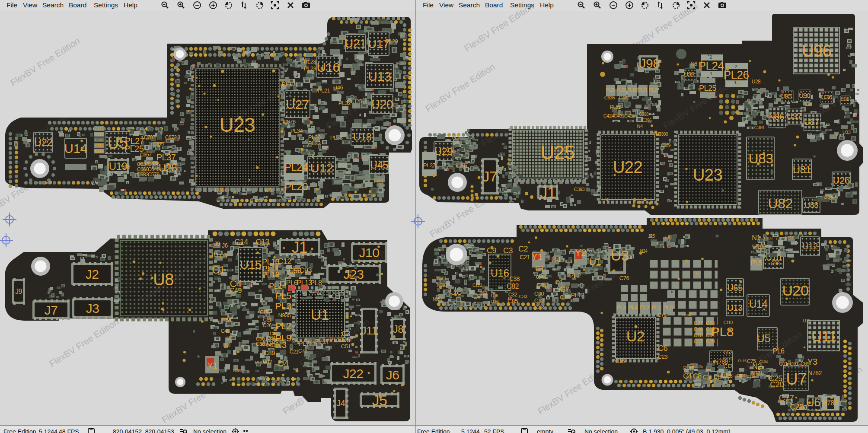 The width and height of the screenshot is (868, 433). What do you see at coordinates (757, 373) in the screenshot?
I see `svg-text: N771` at bounding box center [757, 373].